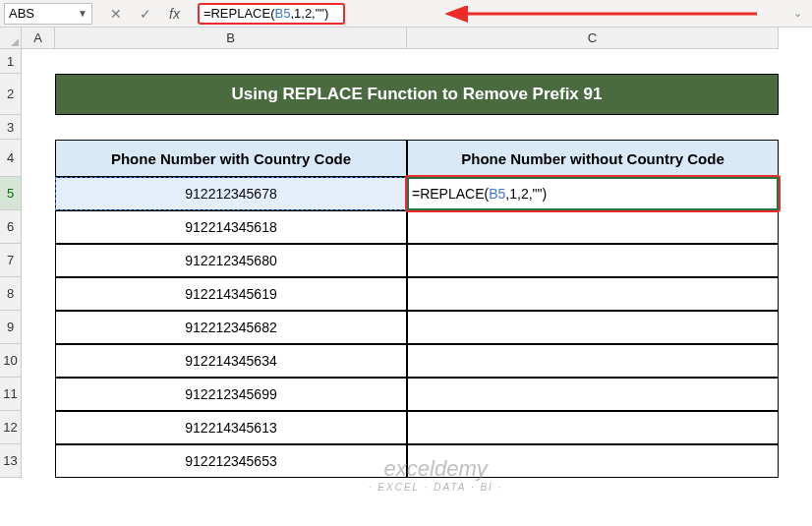 The width and height of the screenshot is (812, 526). What do you see at coordinates (83, 14) in the screenshot?
I see `chevron-down-icon: ▼` at bounding box center [83, 14].